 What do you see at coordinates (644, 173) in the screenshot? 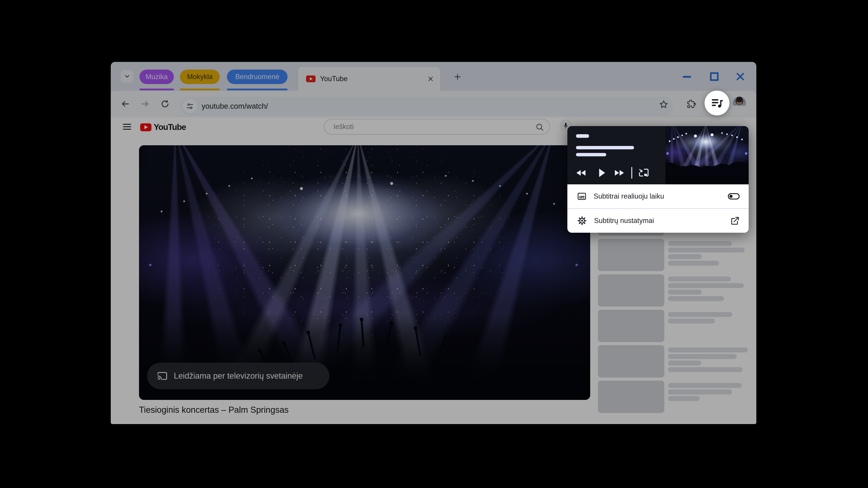
I see `picture-in-picture-icon` at bounding box center [644, 173].